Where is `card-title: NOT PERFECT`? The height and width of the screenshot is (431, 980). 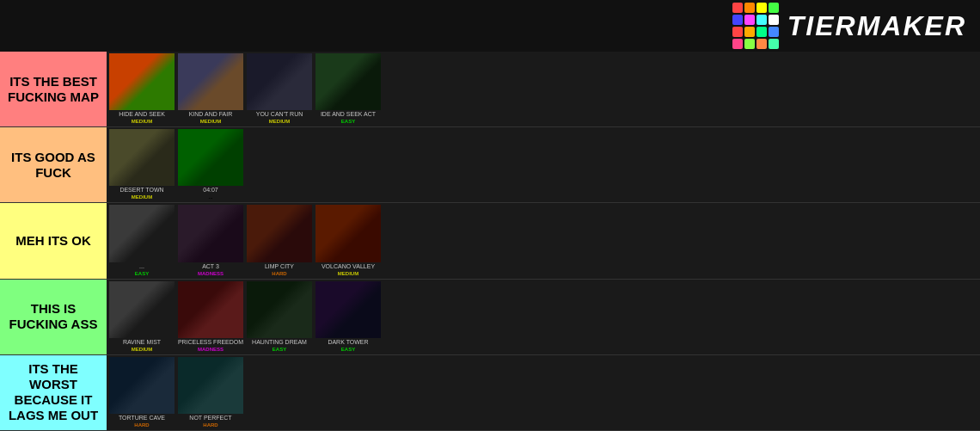
card-title: NOT PERFECT is located at coordinates (211, 418).